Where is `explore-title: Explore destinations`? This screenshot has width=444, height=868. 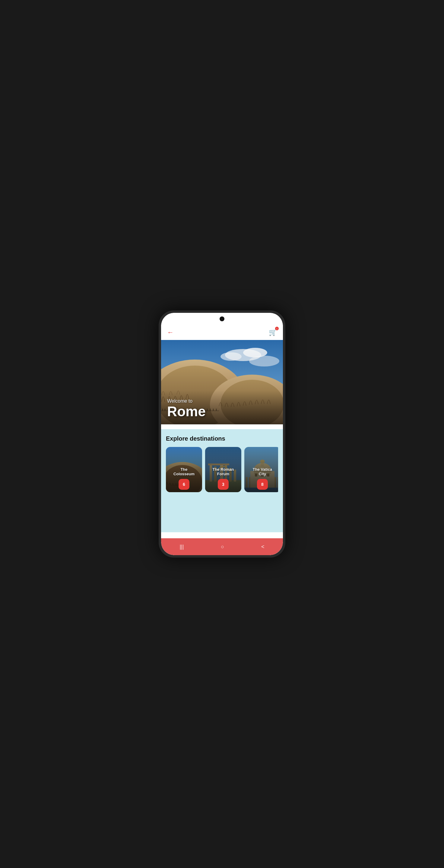 explore-title: Explore destinations is located at coordinates (222, 439).